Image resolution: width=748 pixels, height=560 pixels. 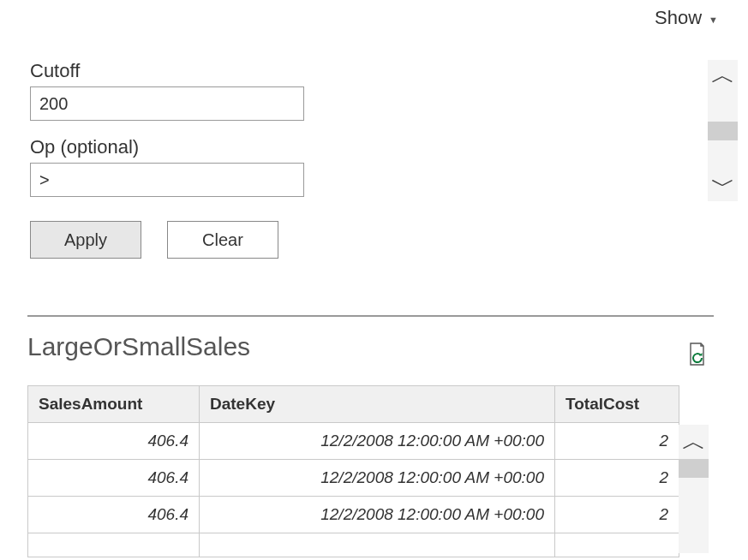 I want to click on op-input, so click(x=167, y=180).